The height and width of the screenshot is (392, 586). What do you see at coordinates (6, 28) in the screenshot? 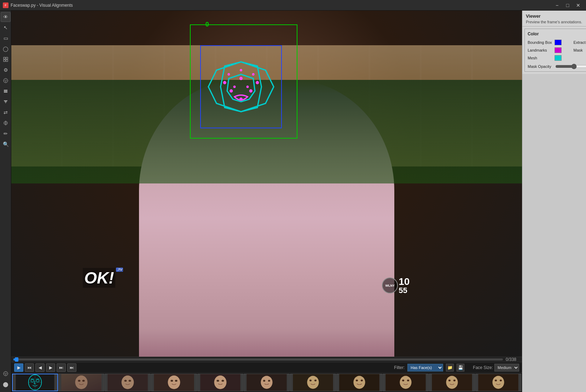
I see `cursor-tool-button: ↖` at bounding box center [6, 28].